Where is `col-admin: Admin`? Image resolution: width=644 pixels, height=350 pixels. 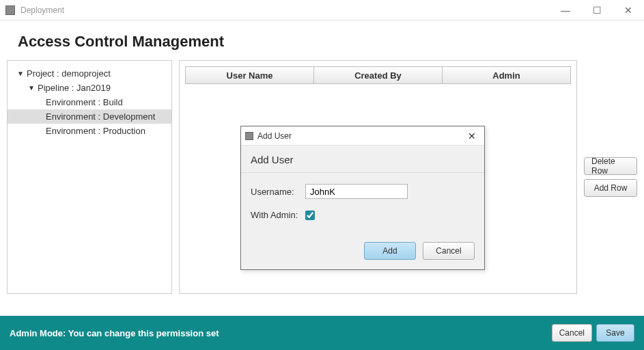 col-admin: Admin is located at coordinates (507, 75).